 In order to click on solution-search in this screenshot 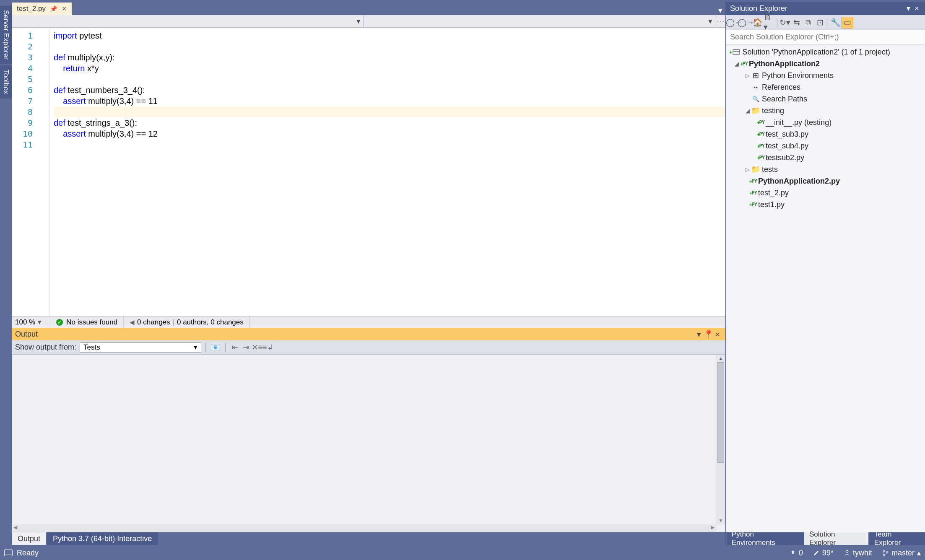, I will do `click(825, 37)`.